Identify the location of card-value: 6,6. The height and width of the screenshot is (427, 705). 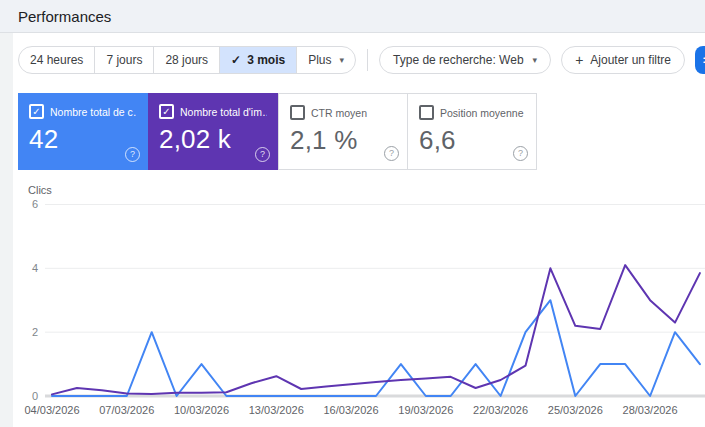
(472, 140).